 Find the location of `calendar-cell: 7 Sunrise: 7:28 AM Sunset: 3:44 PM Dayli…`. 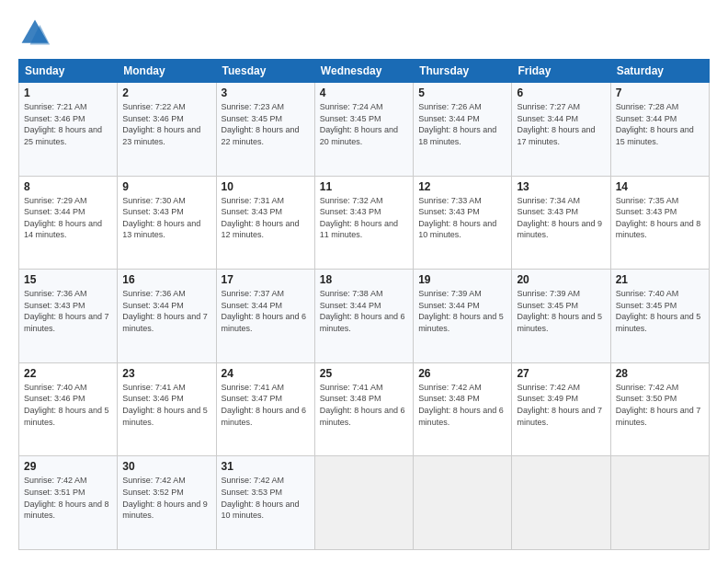

calendar-cell: 7 Sunrise: 7:28 AM Sunset: 3:44 PM Dayli… is located at coordinates (660, 130).